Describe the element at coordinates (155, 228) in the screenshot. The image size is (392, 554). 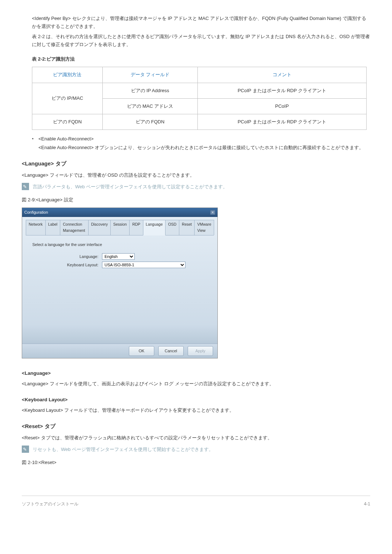
I see `tab-language: Language` at that location.